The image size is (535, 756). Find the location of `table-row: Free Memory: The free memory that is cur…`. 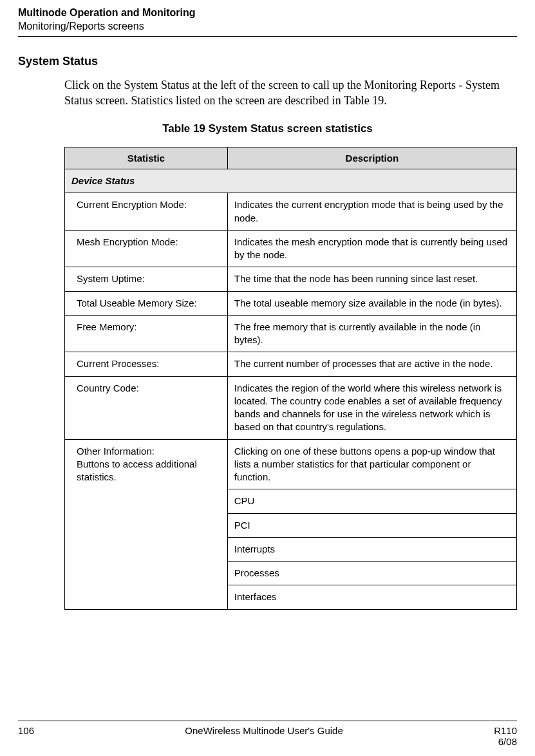

table-row: Free Memory: The free memory that is cur… is located at coordinates (291, 334).